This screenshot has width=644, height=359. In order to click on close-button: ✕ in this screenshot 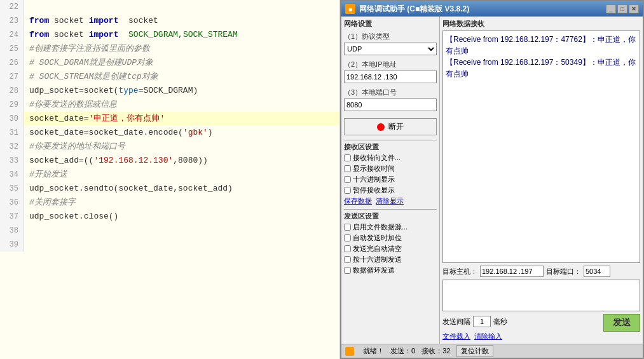, I will do `click(634, 9)`.